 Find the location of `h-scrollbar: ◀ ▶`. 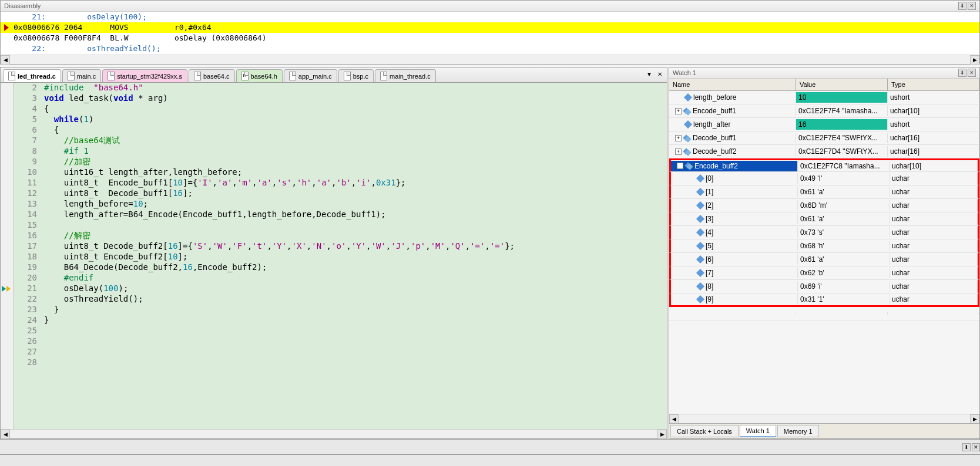

h-scrollbar: ◀ ▶ is located at coordinates (490, 59).